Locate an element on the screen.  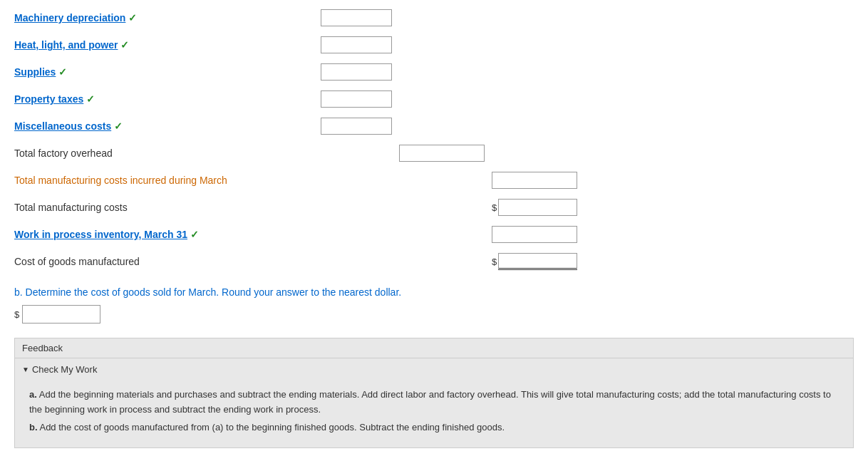
cost-of-goods-sold-input is located at coordinates (61, 314).